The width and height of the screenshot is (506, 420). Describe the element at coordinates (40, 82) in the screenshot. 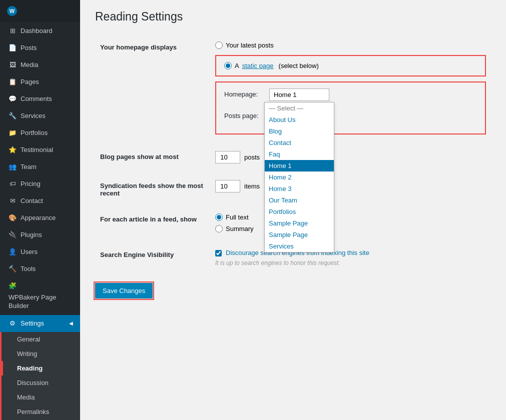

I see `sidebar-item-pages: 📋 Pages` at that location.